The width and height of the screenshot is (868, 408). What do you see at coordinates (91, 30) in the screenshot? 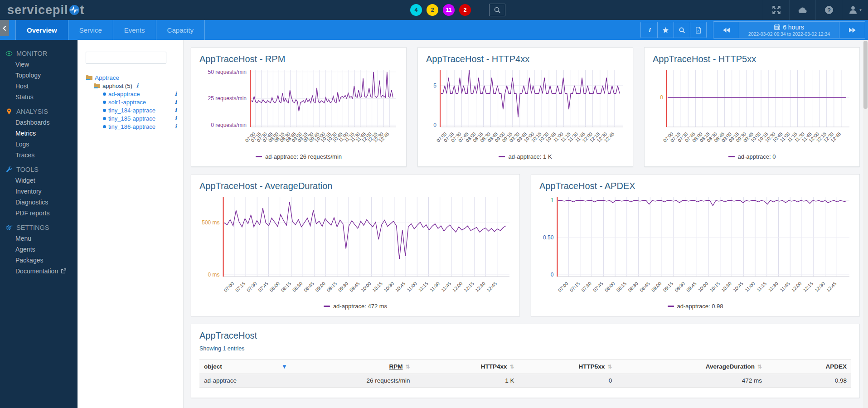
I see `tab-service: Service` at bounding box center [91, 30].